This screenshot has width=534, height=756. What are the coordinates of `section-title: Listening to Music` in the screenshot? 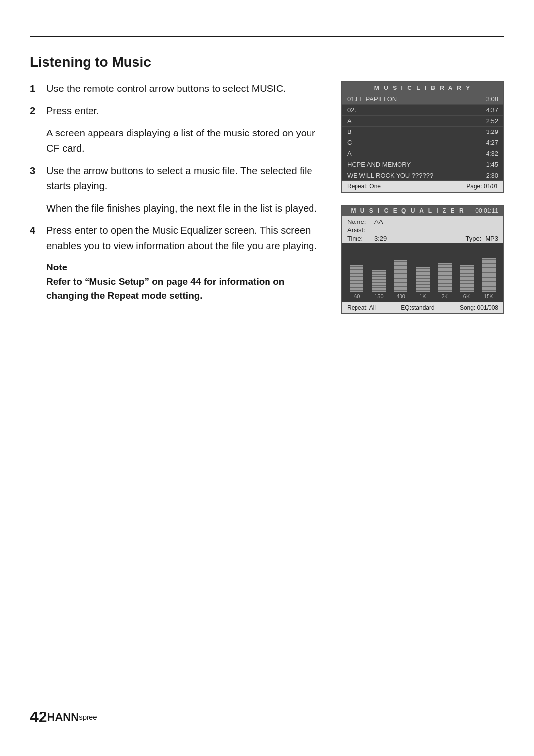 It's located at (267, 62).